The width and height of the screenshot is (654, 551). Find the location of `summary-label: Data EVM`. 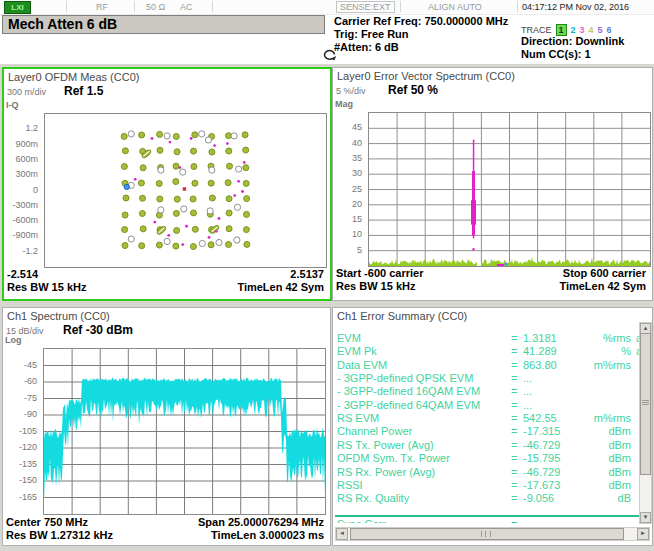

summary-label: Data EVM is located at coordinates (362, 365).